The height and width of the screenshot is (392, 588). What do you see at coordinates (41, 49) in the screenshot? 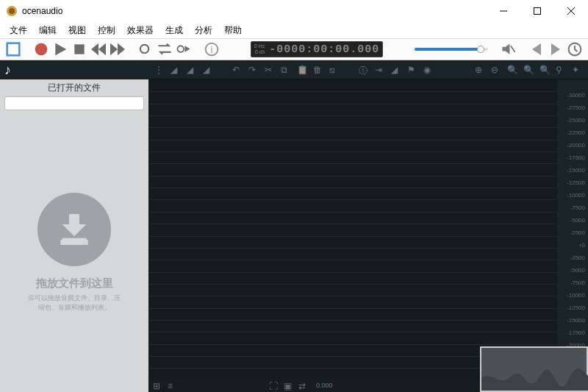
I see `record-button` at bounding box center [41, 49].